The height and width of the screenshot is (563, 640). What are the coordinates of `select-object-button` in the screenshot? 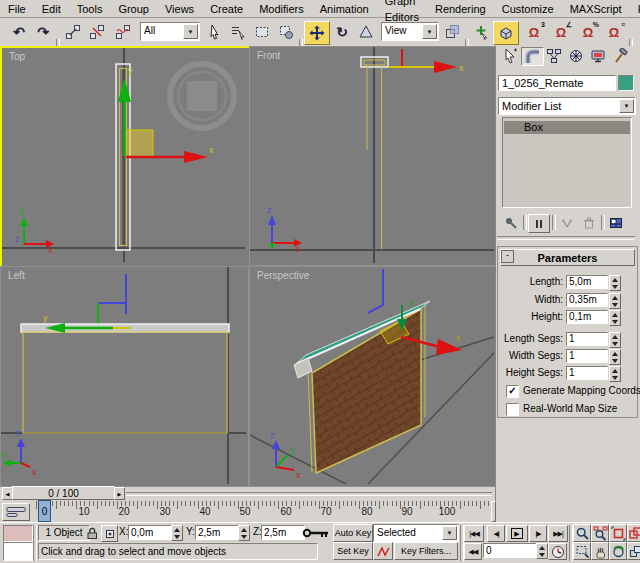 It's located at (215, 32).